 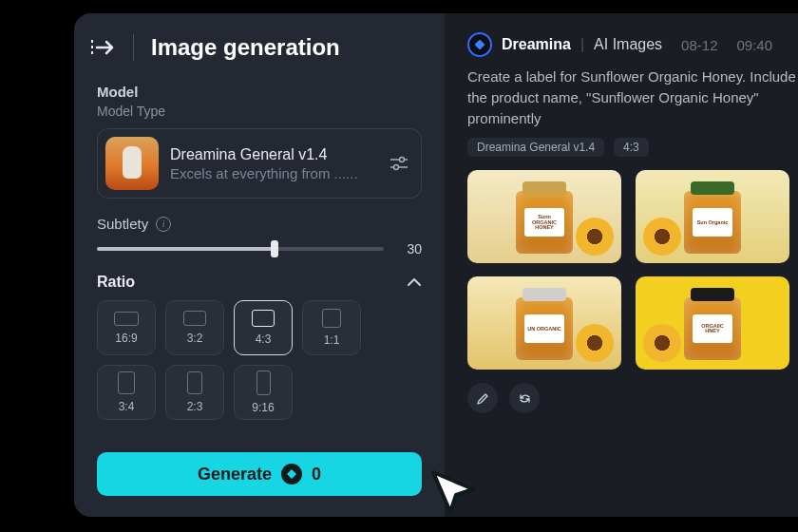 I want to click on subtlety-label: Subtlety, so click(x=123, y=224).